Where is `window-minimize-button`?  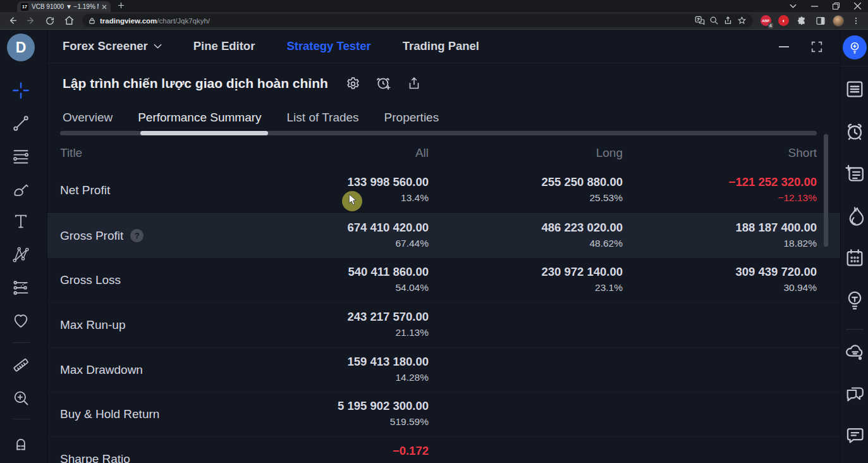
window-minimize-button is located at coordinates (814, 6).